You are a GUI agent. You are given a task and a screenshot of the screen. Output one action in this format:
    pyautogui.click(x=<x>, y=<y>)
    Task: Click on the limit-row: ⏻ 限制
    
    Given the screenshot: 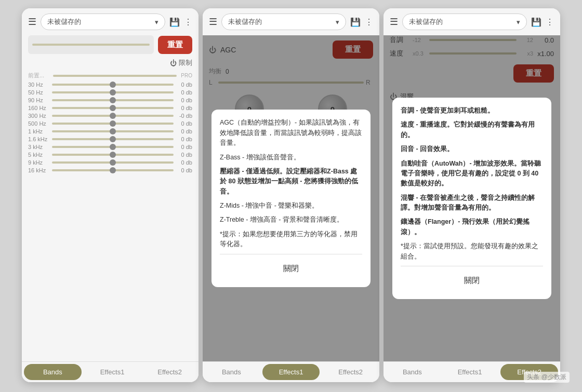 What is the action you would take?
    pyautogui.click(x=110, y=63)
    